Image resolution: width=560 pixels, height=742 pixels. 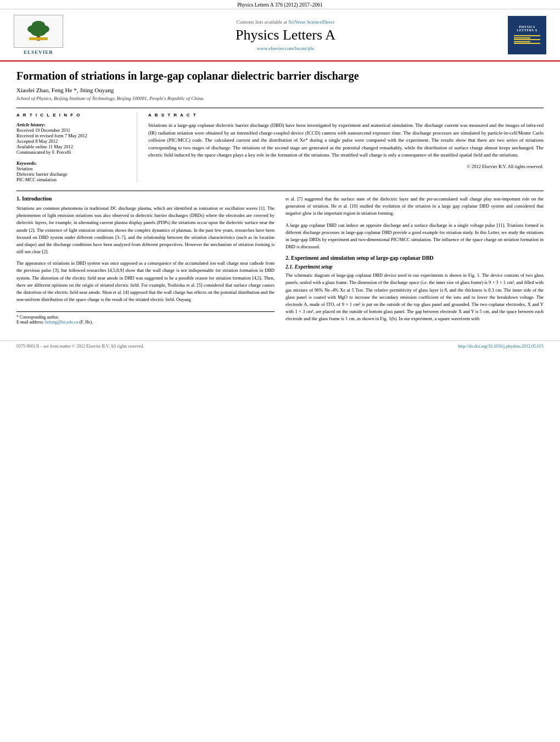 I want to click on journal-header: ELSEVIER Contents lists available at Sci…, so click(x=280, y=35).